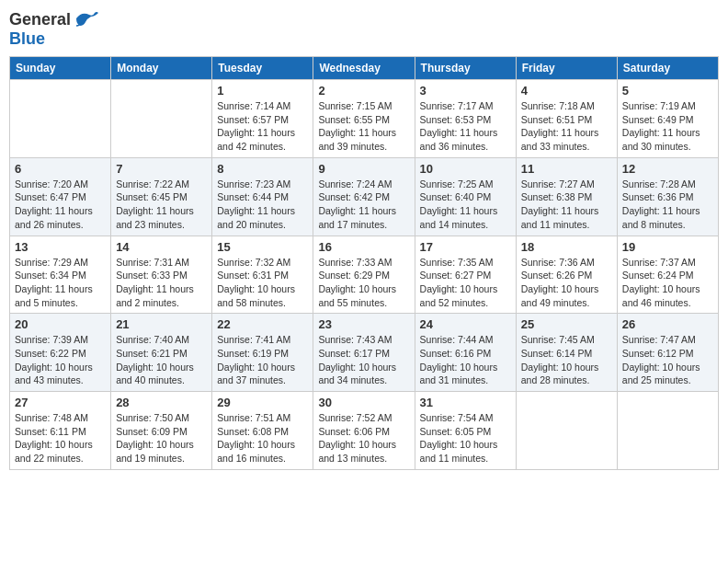 The width and height of the screenshot is (728, 563). Describe the element at coordinates (162, 274) in the screenshot. I see `calendar-cell: 14Sunrise: 7:31 AMSunset: 6:33 PMDayligh…` at that location.